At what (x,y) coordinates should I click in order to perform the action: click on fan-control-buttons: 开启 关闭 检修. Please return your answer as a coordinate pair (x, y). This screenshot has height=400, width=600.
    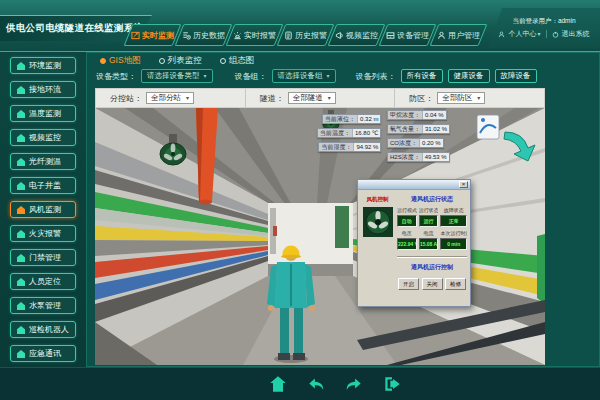
    Looking at the image, I should click on (432, 284).